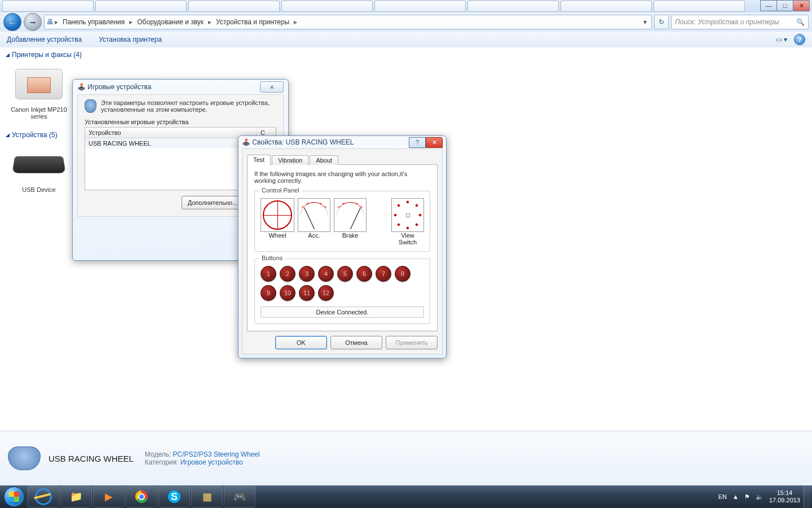 The image size is (812, 508). Describe the element at coordinates (142, 497) in the screenshot. I see `taskbar-chrome` at that location.